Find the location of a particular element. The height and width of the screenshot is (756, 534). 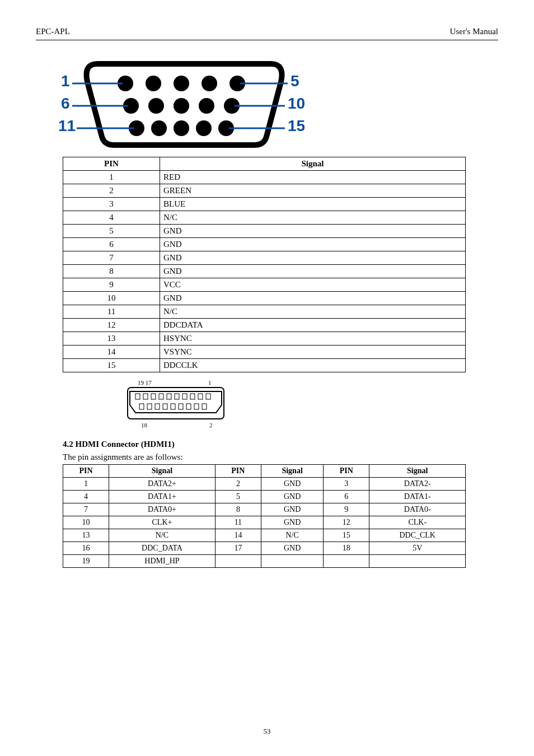

svg-text: 18 is located at coordinates (144, 425).